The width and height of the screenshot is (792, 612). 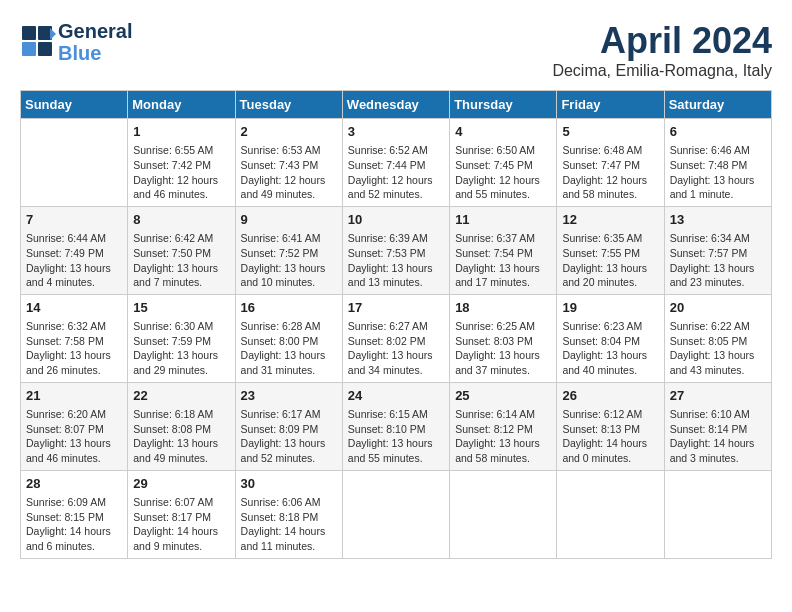 I want to click on day-info: Sunrise: 6:25 AM Sunset: 8:03 PM Dayligh…, so click(x=503, y=348).